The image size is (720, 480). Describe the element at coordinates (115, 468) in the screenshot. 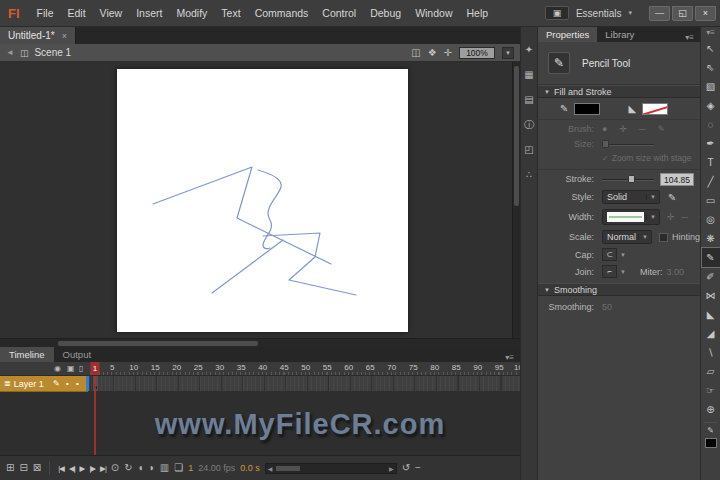

I see `center-frame-button: ⊙` at that location.